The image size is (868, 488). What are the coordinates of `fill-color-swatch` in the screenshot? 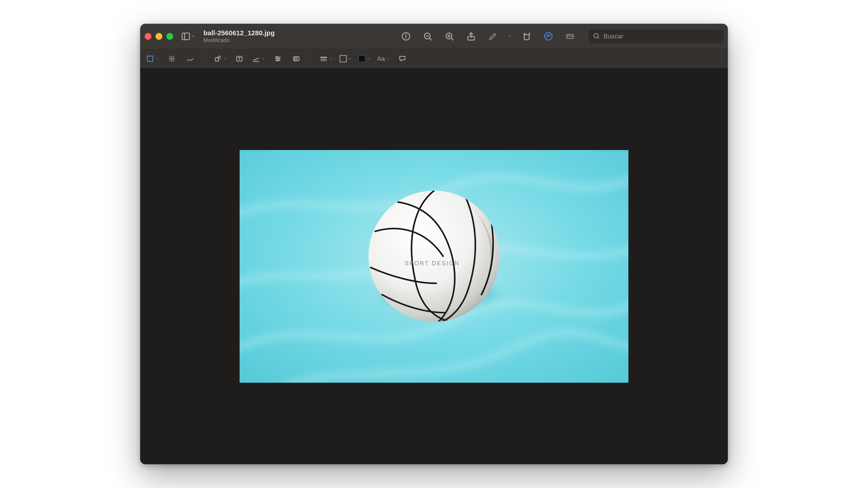 It's located at (362, 59).